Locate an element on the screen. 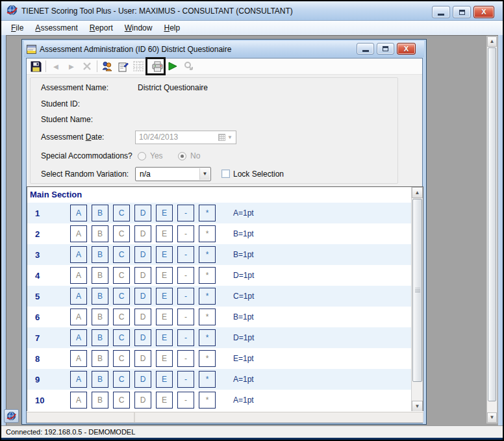 Image resolution: width=504 pixels, height=441 pixels. goto-button is located at coordinates (188, 66).